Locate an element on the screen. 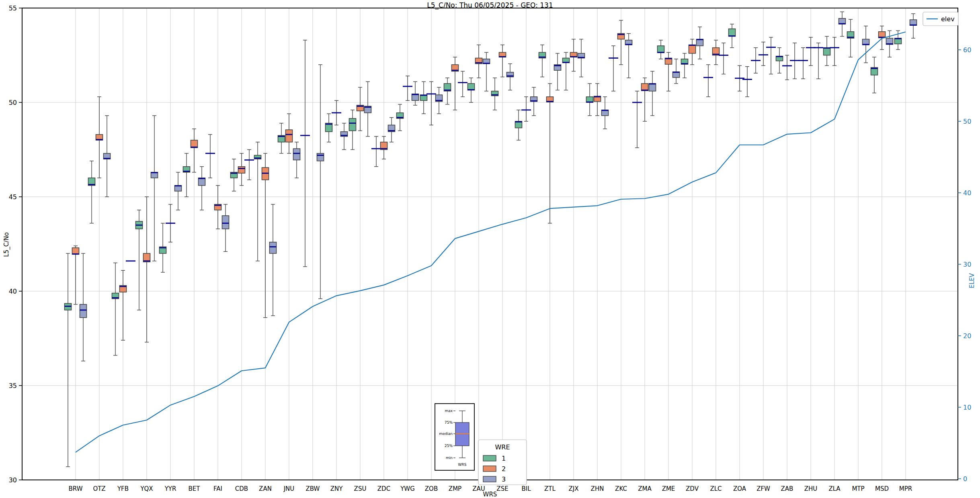 This screenshot has width=980, height=498. box-ZMA-wre3 is located at coordinates (653, 93).